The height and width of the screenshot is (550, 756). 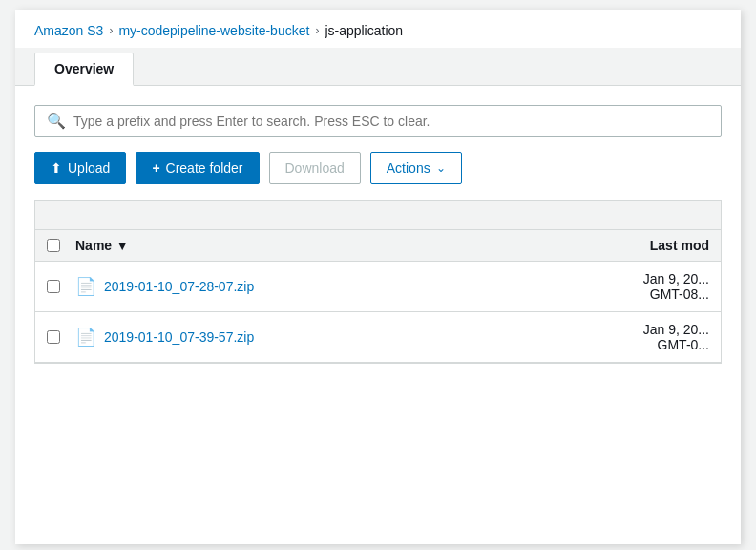 I want to click on actions-button: Actions ⌄, so click(x=416, y=168).